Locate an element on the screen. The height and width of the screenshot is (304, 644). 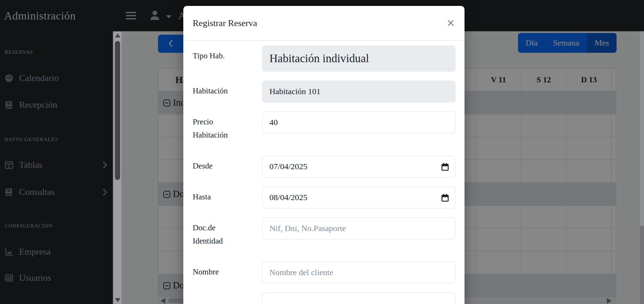
modal-title: Registrar Reserva is located at coordinates (225, 23).